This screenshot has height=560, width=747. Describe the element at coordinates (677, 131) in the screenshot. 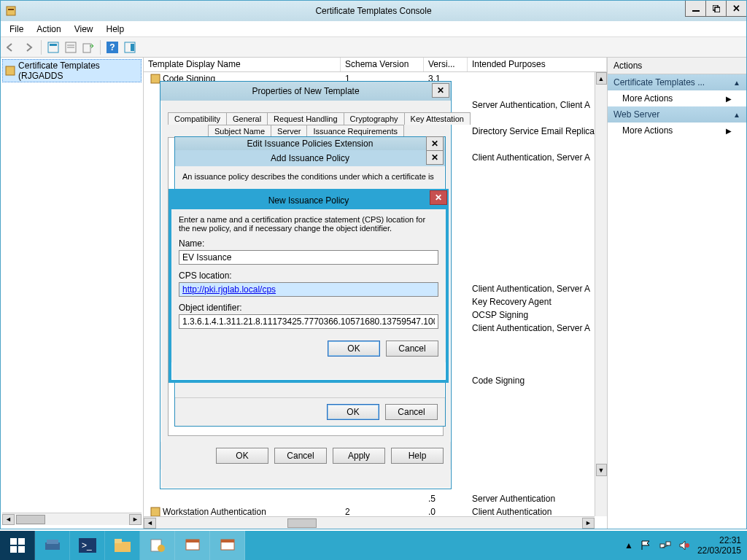

I see `more-actions-2: More Actions▶` at that location.